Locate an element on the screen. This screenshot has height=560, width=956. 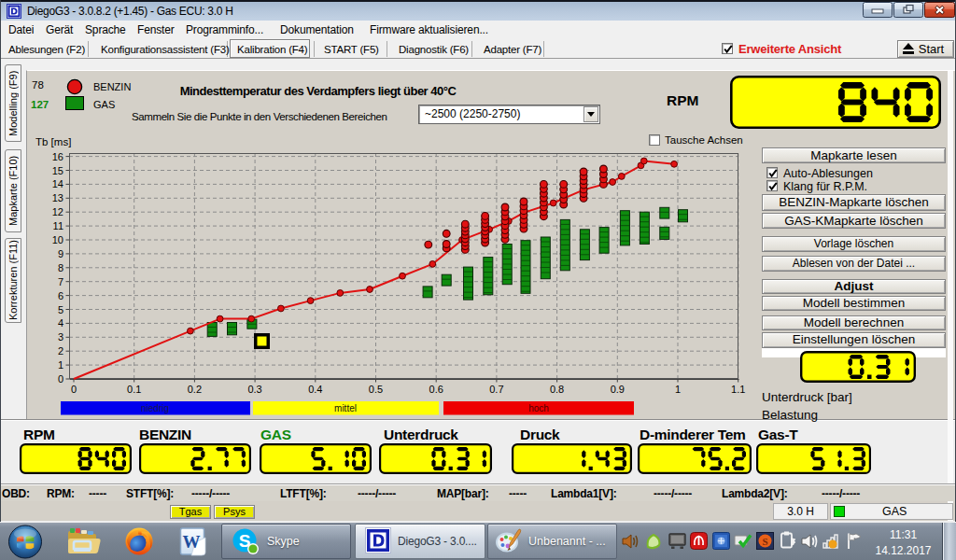
svg-text: 0.7 is located at coordinates (497, 389).